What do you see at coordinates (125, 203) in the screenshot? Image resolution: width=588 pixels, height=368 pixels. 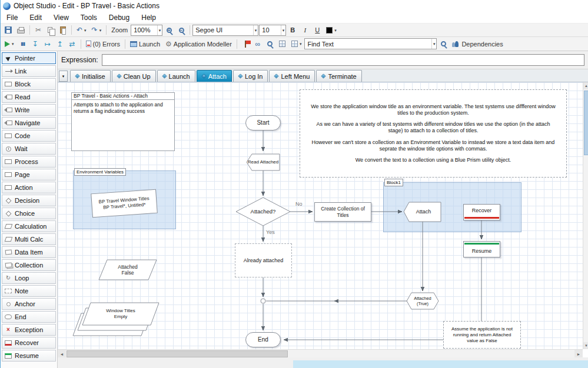 I see `window-titles-data-item-shape` at bounding box center [125, 203].